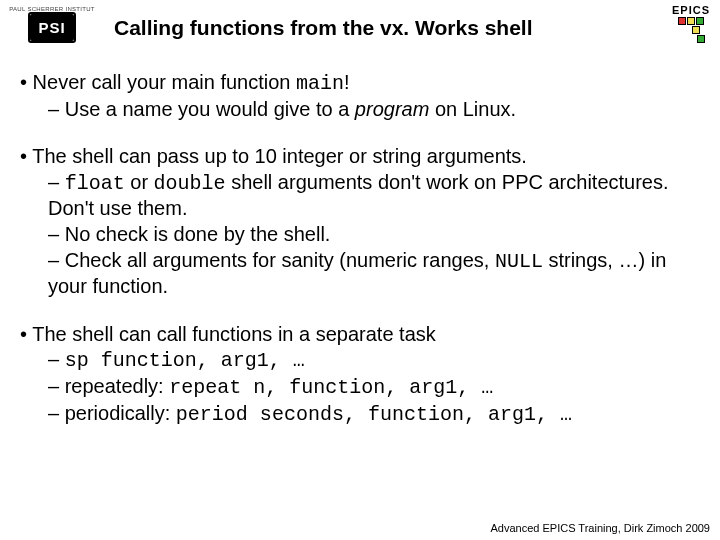  I want to click on slide-title: Calling functions from the vx. Works she…, so click(409, 28).